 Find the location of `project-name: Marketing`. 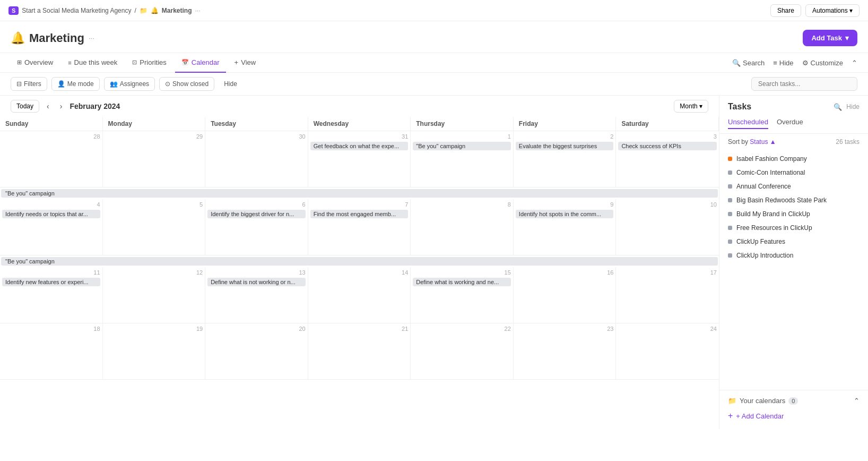

project-name: Marketing is located at coordinates (177, 11).